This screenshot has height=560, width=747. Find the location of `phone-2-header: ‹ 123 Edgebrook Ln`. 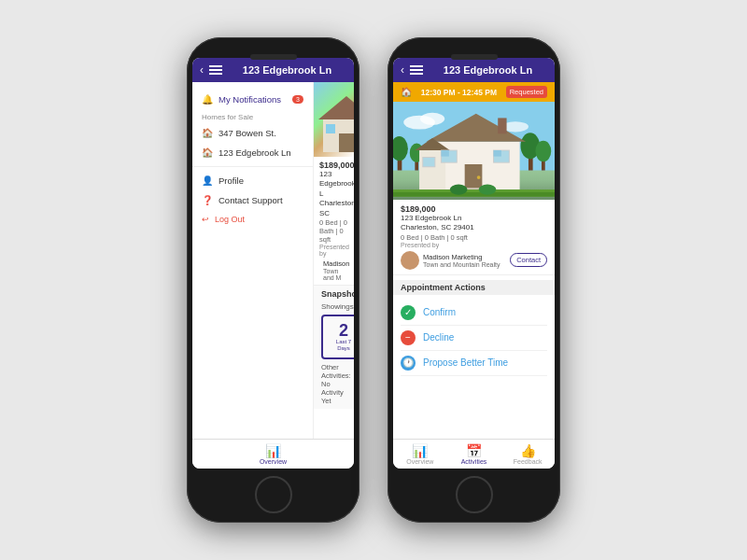

phone-2-header: ‹ 123 Edgebrook Ln is located at coordinates (474, 70).